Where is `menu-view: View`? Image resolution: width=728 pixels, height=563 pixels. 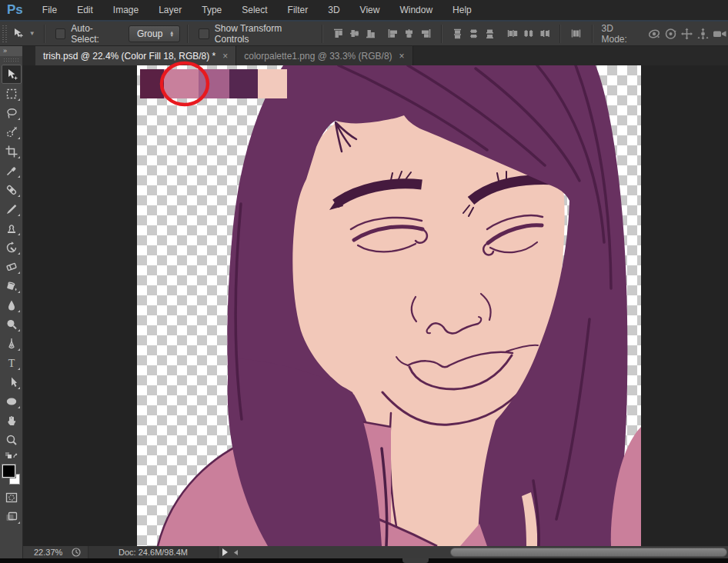 menu-view: View is located at coordinates (370, 10).